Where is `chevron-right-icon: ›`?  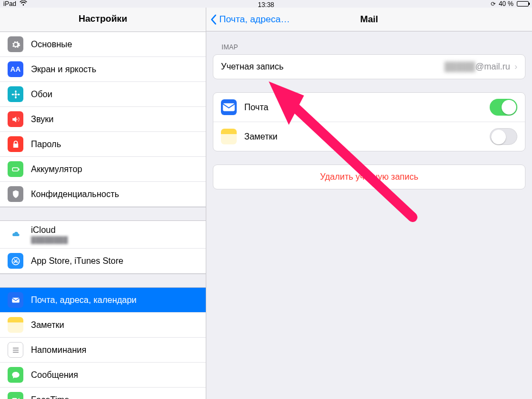 chevron-right-icon: › is located at coordinates (516, 67).